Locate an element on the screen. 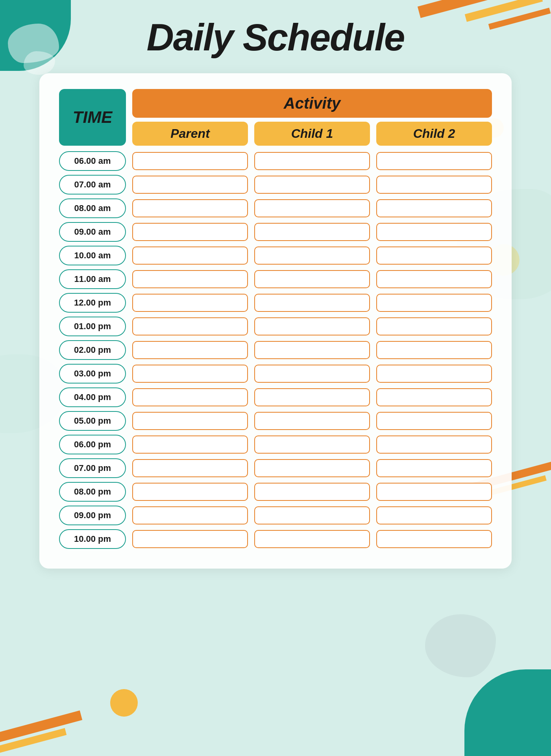 The height and width of the screenshot is (756, 551). page-title: Daily Schedule is located at coordinates (276, 37).